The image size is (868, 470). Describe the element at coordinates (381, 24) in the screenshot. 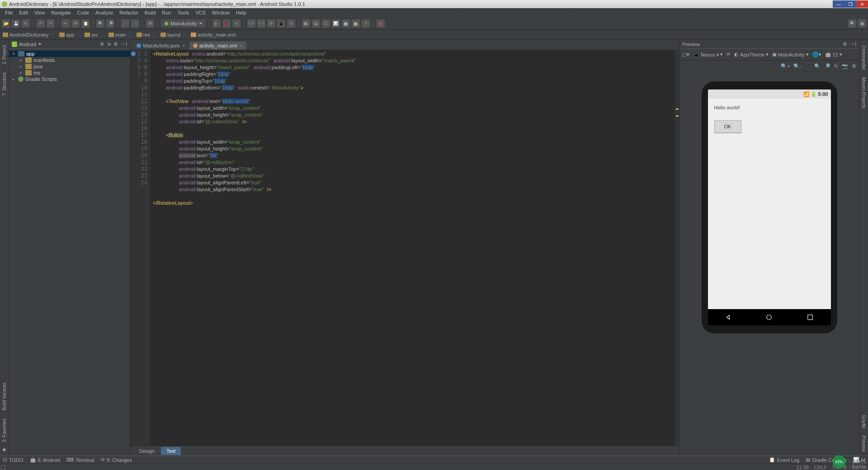

I see `genymotion-icon: ◉` at that location.